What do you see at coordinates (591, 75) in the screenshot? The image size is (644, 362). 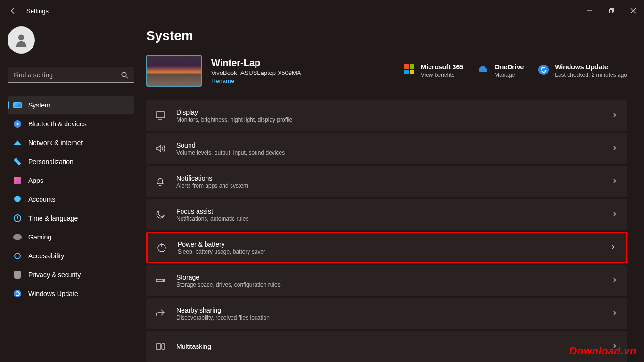 I see `service-sub: Last checked: 2 minutes ago` at bounding box center [591, 75].